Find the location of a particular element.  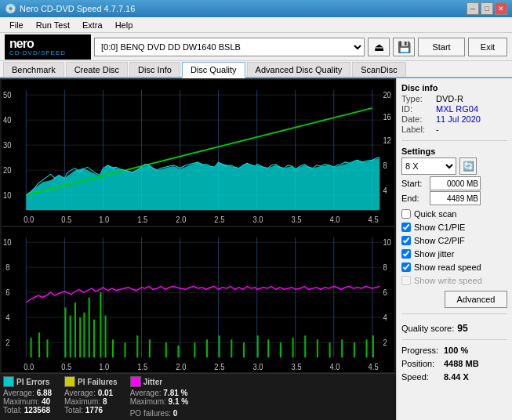

eject-button: ⏏ is located at coordinates (379, 47).